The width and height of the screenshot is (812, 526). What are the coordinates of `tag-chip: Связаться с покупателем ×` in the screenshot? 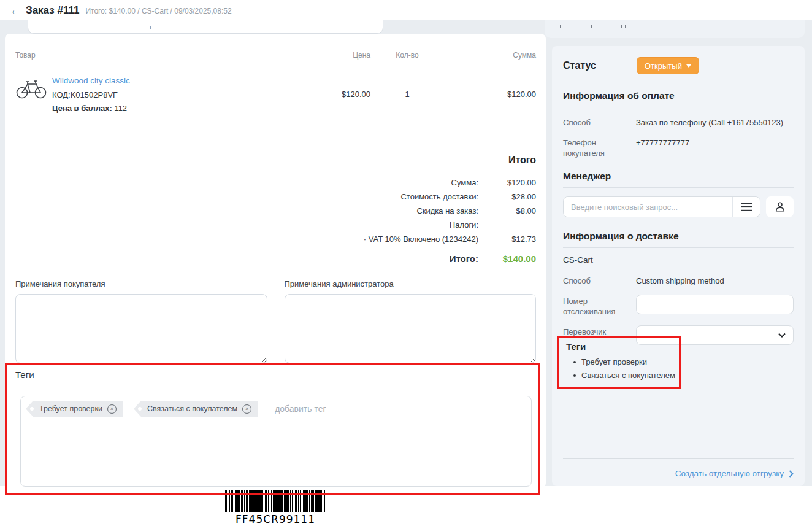 It's located at (196, 409).